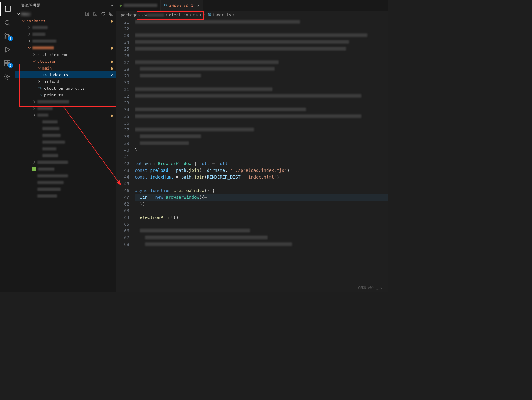 The width and height of the screenshot is (532, 400). Describe the element at coordinates (66, 154) in the screenshot. I see `file-tree: packages ● ● dist-electron electron ● ma…` at that location.